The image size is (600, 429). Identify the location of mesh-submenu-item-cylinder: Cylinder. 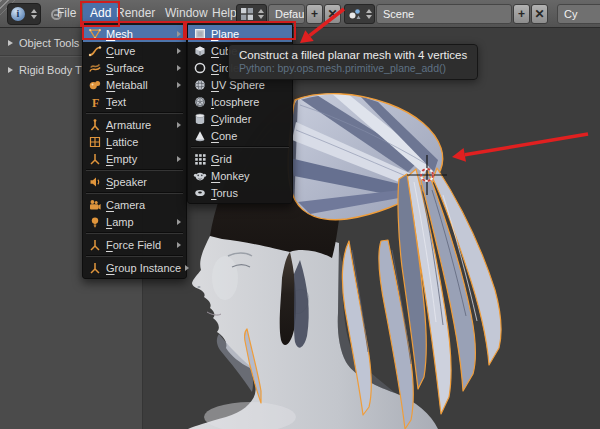
(240, 118).